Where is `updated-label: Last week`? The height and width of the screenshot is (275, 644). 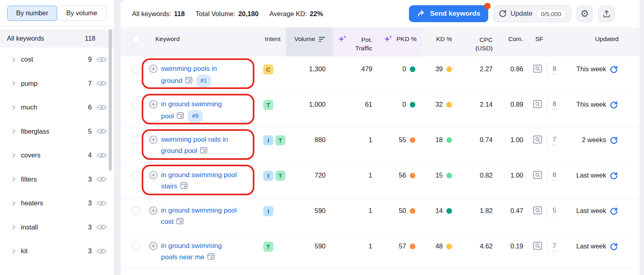
updated-label: Last week is located at coordinates (591, 211).